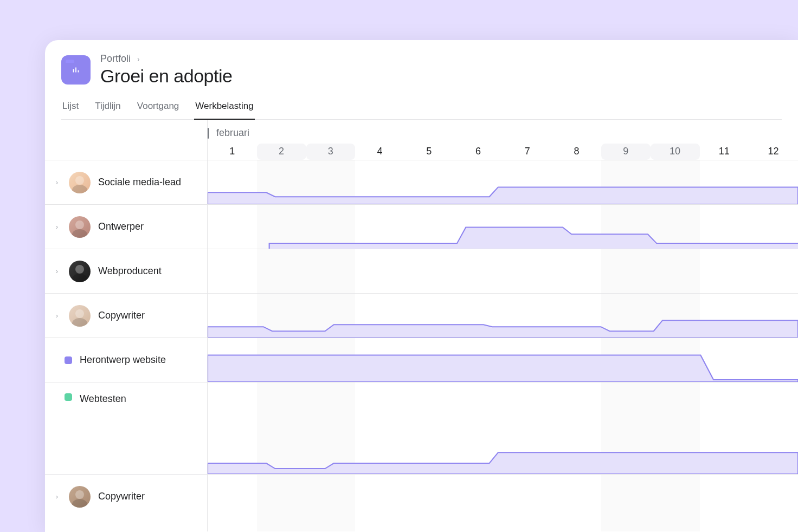  Describe the element at coordinates (331, 152) in the screenshot. I see `day-cell: 3` at that location.